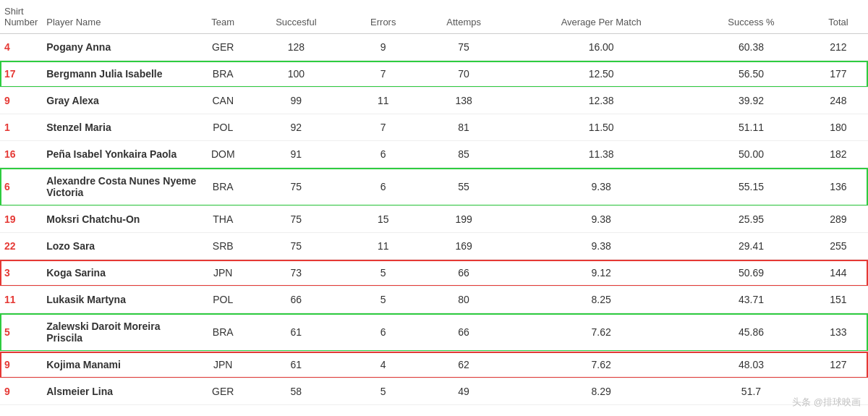 The image size is (868, 416). I want to click on cell-pct: 25.95, so click(751, 220).